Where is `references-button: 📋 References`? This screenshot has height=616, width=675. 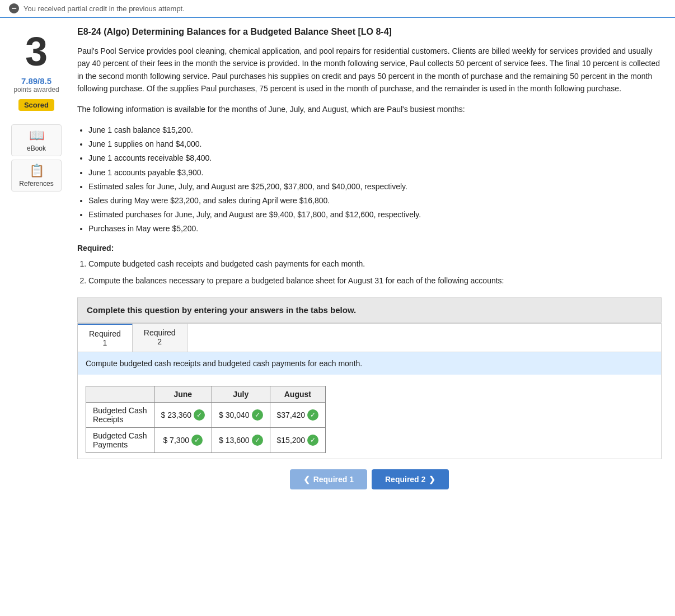
references-button: 📋 References is located at coordinates (36, 176).